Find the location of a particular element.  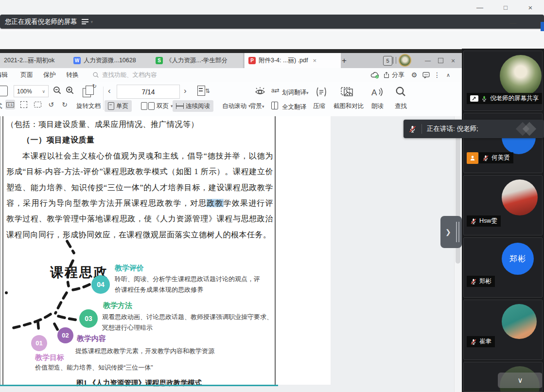

menu-edit: 编辑 is located at coordinates (4, 75).